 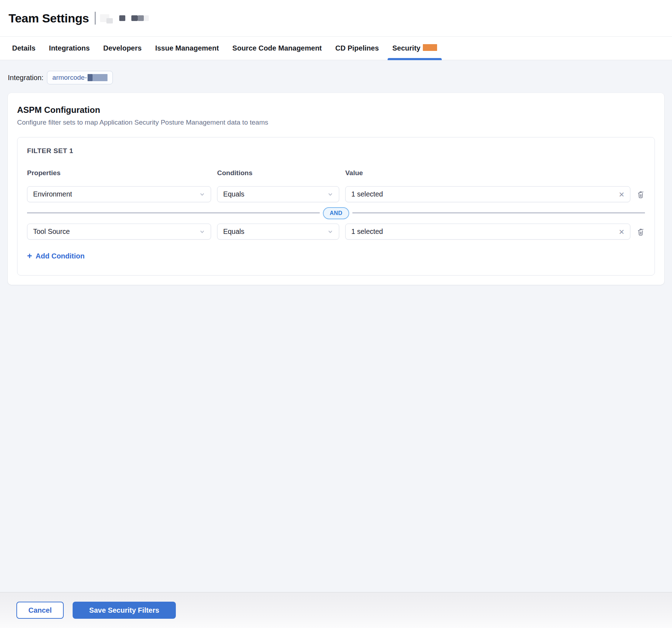 What do you see at coordinates (122, 48) in the screenshot?
I see `tab-label: Developers` at bounding box center [122, 48].